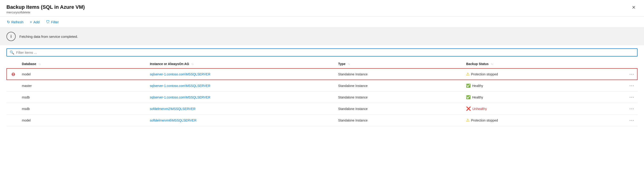 The height and width of the screenshot is (196, 644). I want to click on col-type-header: Type ↑↓, so click(400, 64).